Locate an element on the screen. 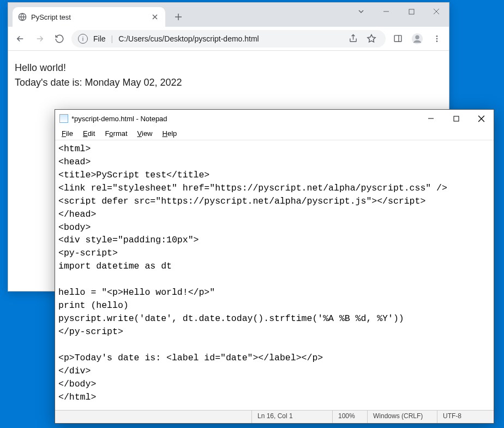 Image resolution: width=504 pixels, height=428 pixels. notepad-window-controls is located at coordinates (456, 118).